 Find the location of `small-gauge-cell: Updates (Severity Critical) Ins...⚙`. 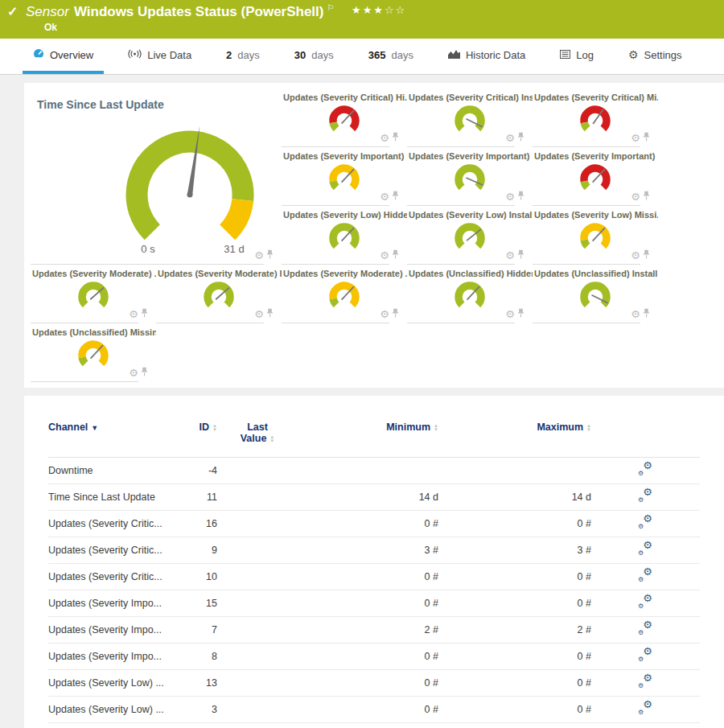

small-gauge-cell: Updates (Severity Critical) Ins...⚙ is located at coordinates (470, 117).